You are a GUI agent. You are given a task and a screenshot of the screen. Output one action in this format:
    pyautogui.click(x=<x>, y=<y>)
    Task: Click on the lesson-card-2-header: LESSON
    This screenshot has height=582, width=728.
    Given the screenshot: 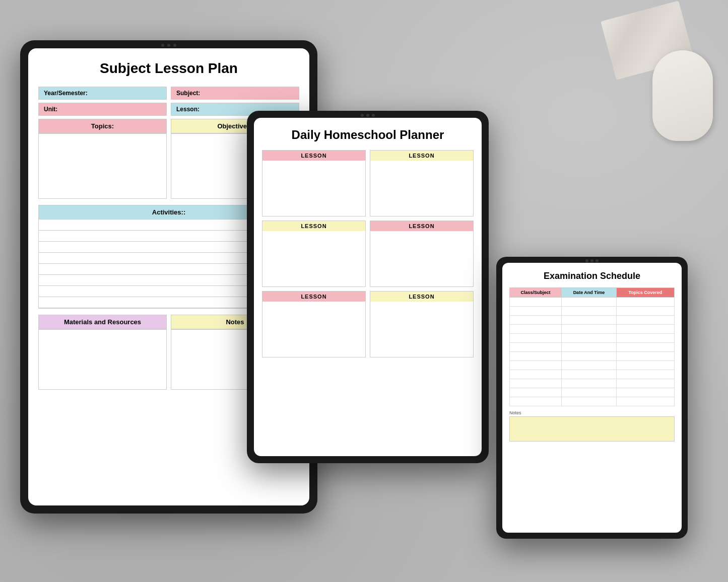 What is the action you would take?
    pyautogui.click(x=422, y=156)
    